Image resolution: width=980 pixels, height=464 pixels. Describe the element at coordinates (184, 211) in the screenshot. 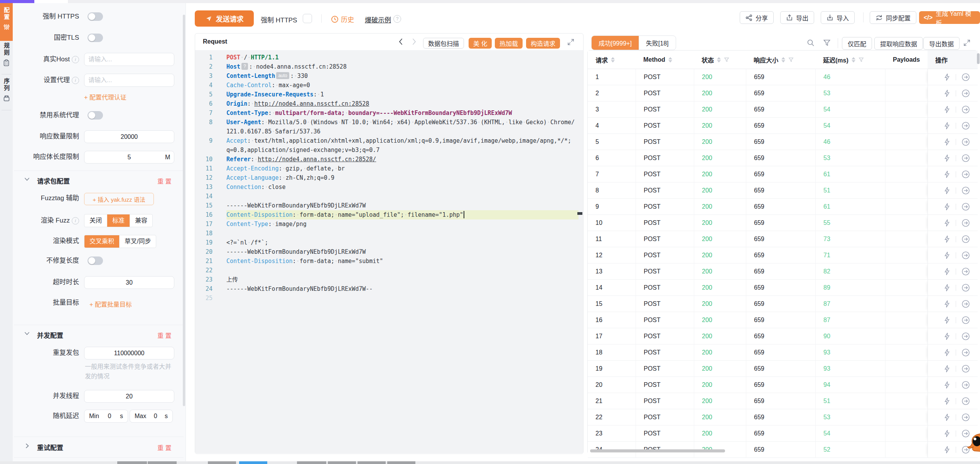

I see `sidebar-scrollbar` at that location.